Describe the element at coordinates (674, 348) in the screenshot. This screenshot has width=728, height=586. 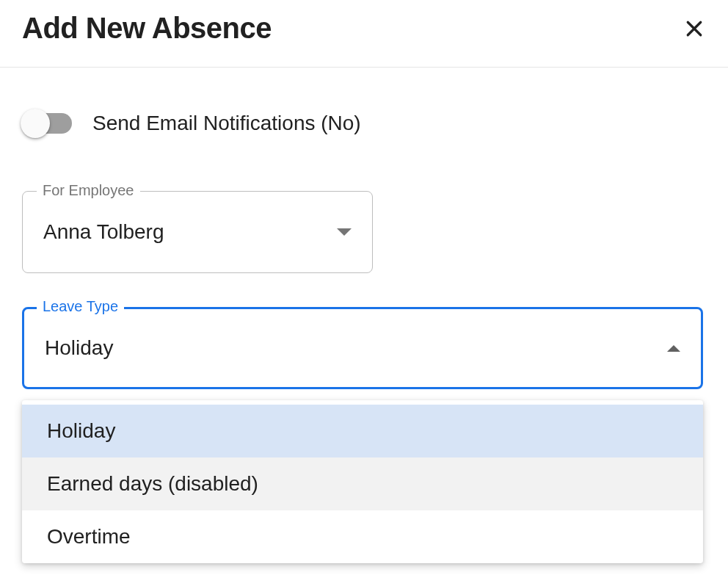
I see `chevron-up-icon` at that location.